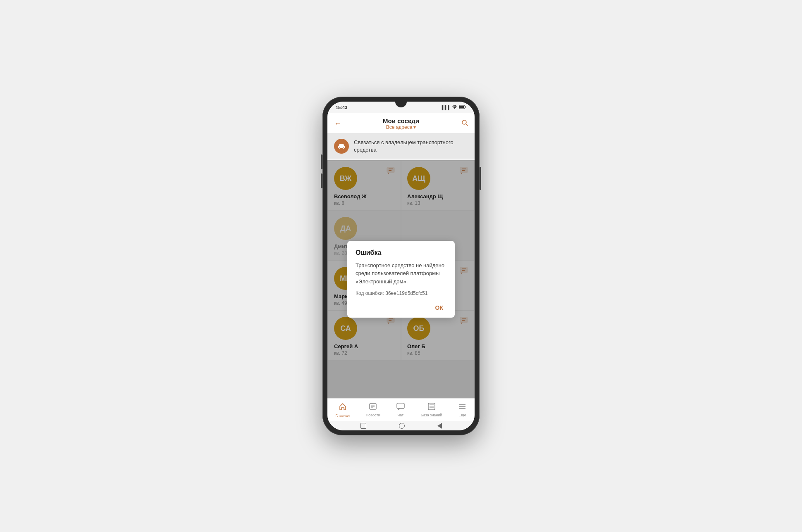 This screenshot has width=802, height=532. What do you see at coordinates (343, 407) in the screenshot?
I see `home-icon` at bounding box center [343, 407].